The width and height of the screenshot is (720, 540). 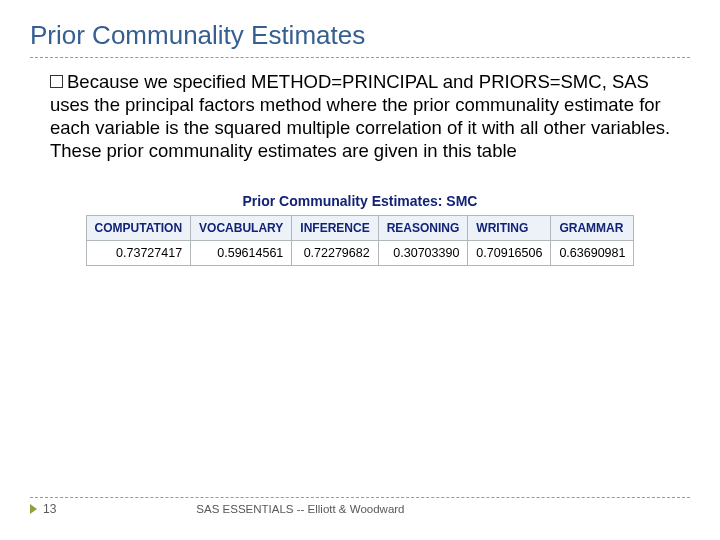 What do you see at coordinates (360, 252) in the screenshot?
I see `table-row: 0.73727417 0.59614561 0.72279682 0.30703…` at bounding box center [360, 252].